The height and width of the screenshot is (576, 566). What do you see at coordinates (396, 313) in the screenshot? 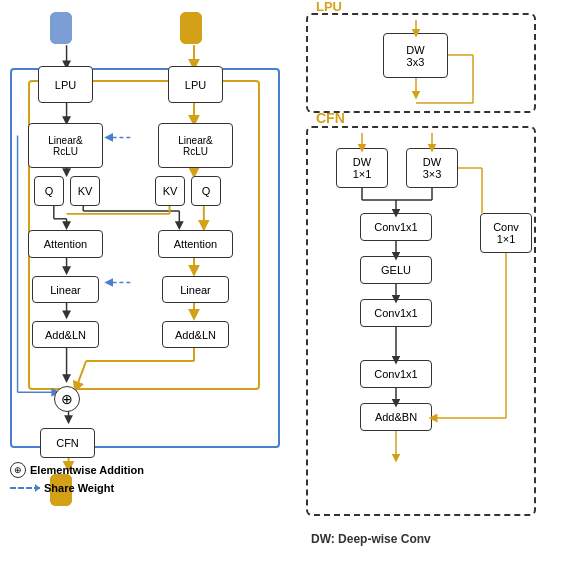
I see `cfn-conv1x1-2: Conv1x1` at bounding box center [396, 313].